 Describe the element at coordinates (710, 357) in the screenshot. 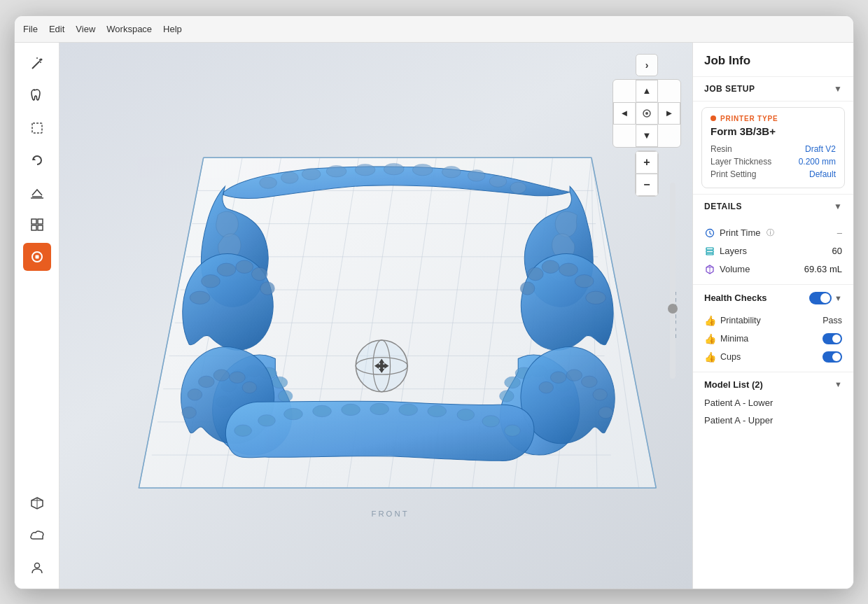

I see `cups-thumb-icon: 👍` at that location.